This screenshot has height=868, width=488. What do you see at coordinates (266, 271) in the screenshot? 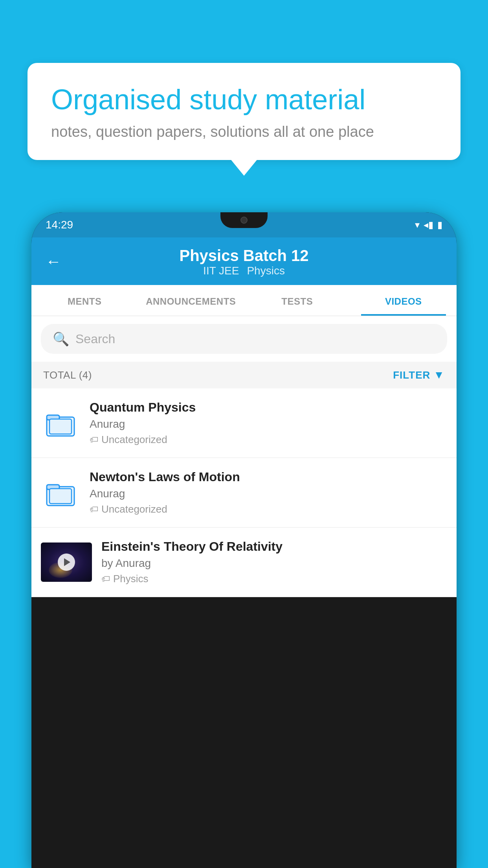
I see `header-physics: Physics` at bounding box center [266, 271].